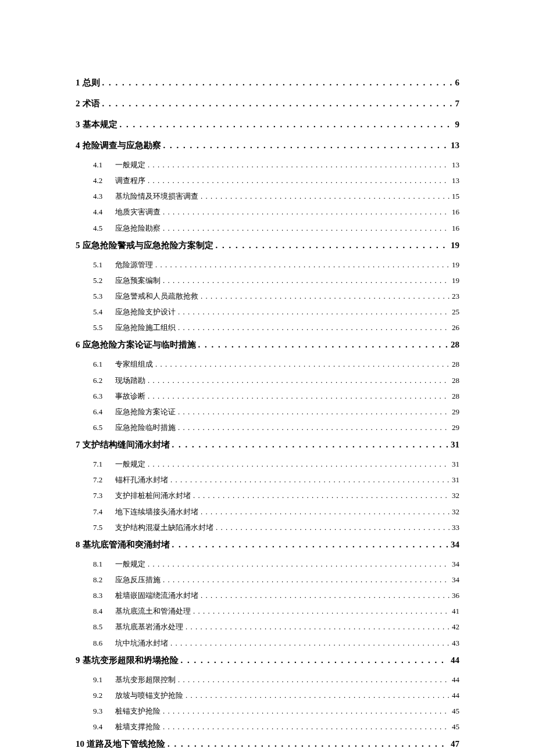 The image size is (535, 756). Describe the element at coordinates (456, 296) in the screenshot. I see `toc-page-number: 23` at that location.